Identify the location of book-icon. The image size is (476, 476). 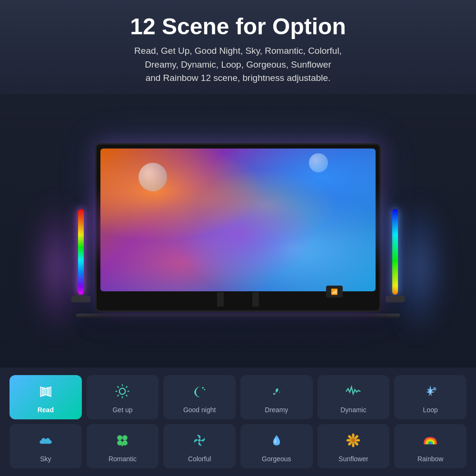
(46, 392).